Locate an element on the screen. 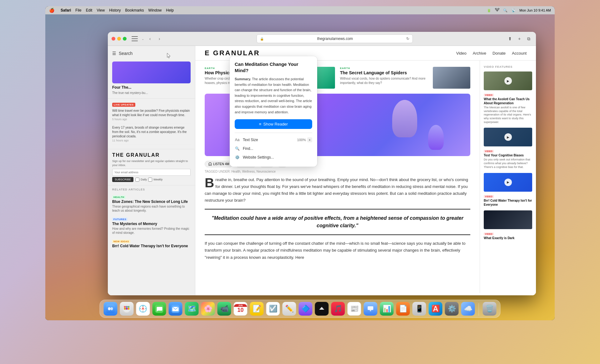  website-settings-label: Website Settings... is located at coordinates (258, 157).